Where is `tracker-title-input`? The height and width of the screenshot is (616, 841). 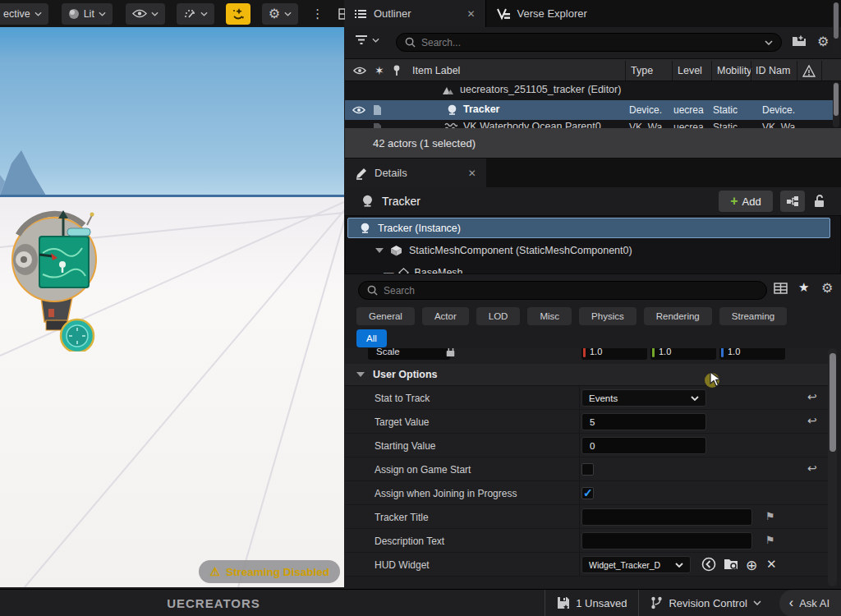
tracker-title-input is located at coordinates (667, 517).